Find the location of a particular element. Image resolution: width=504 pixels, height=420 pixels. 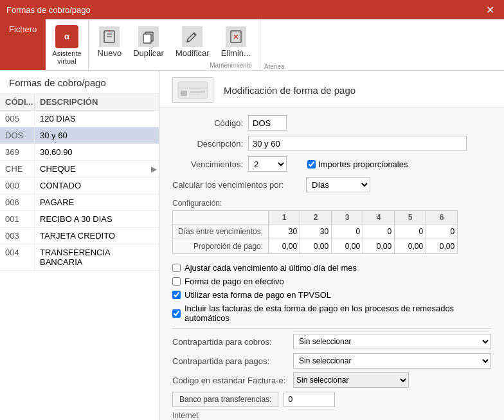

config-label: Configuración: is located at coordinates (332, 203).